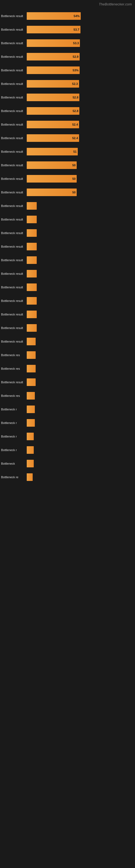 The height and width of the screenshot is (868, 135). I want to click on bar-row: Bottleneck re, so click(66, 477).